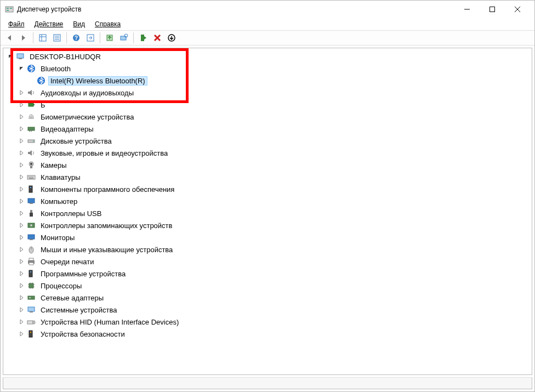 This screenshot has width=535, height=392. Describe the element at coordinates (274, 153) in the screenshot. I see `tree-item-sound: Звуковые, игровые и видеоустройства` at that location.